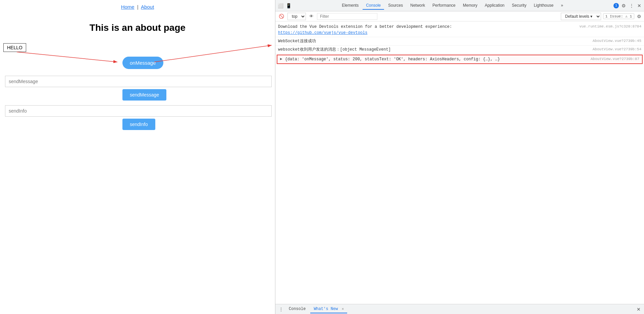  What do you see at coordinates (628, 6) in the screenshot?
I see `devtools-topbar-right: 1 ⚙ ⋮ ✕` at bounding box center [628, 6].